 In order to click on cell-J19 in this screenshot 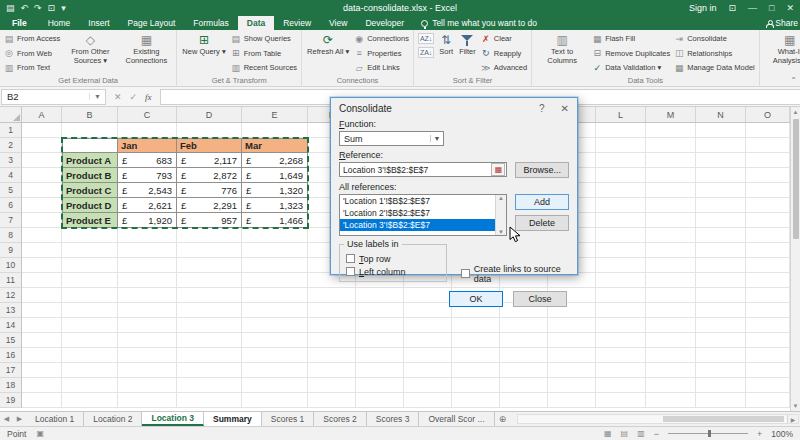, I will do `click(524, 400)`.